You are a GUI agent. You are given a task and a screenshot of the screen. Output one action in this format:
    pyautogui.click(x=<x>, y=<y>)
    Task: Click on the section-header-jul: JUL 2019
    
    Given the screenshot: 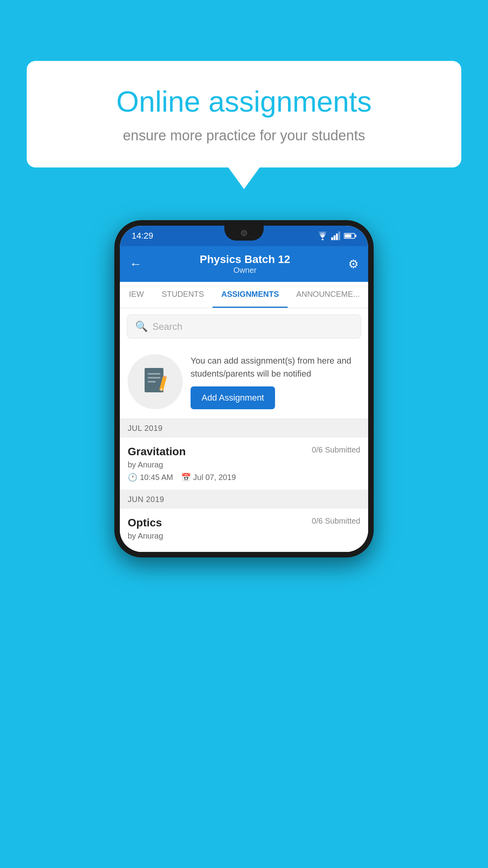 What is the action you would take?
    pyautogui.click(x=244, y=428)
    